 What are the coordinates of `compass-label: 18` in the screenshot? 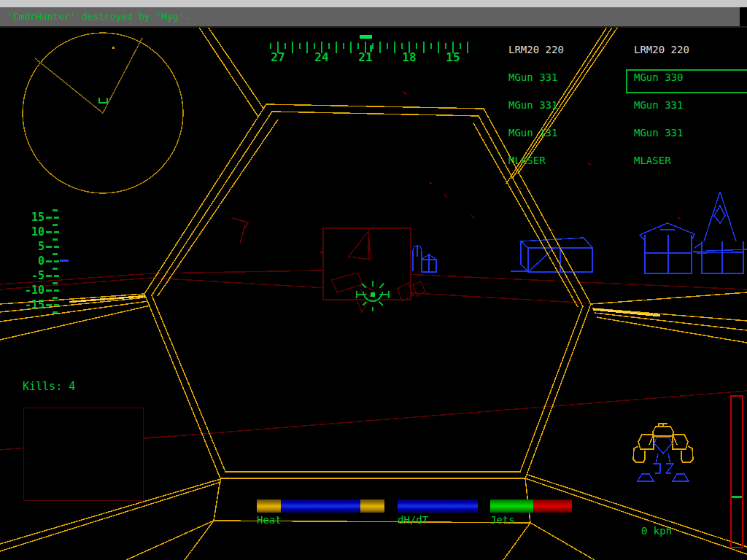 It's located at (409, 57).